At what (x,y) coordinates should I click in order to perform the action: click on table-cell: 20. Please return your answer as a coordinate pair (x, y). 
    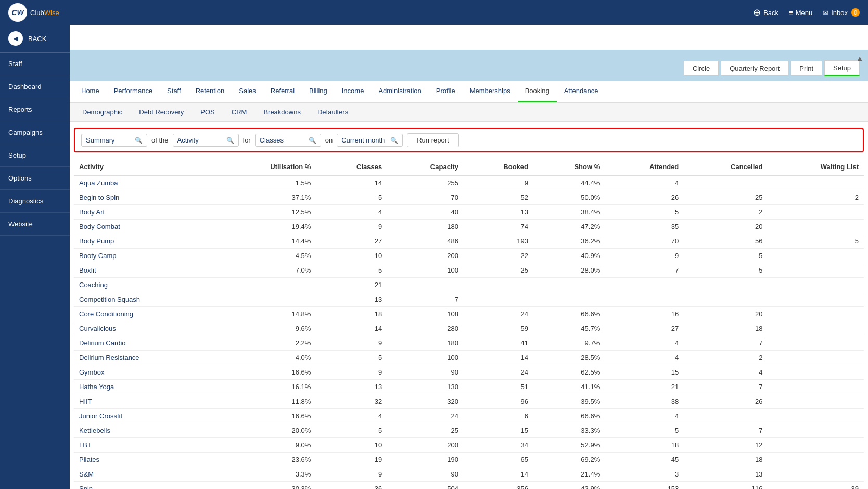
    Looking at the image, I should click on (725, 314).